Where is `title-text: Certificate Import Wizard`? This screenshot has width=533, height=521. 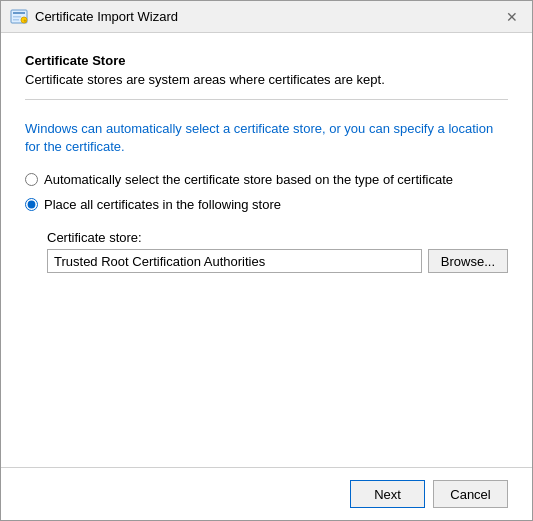 title-text: Certificate Import Wizard is located at coordinates (106, 16).